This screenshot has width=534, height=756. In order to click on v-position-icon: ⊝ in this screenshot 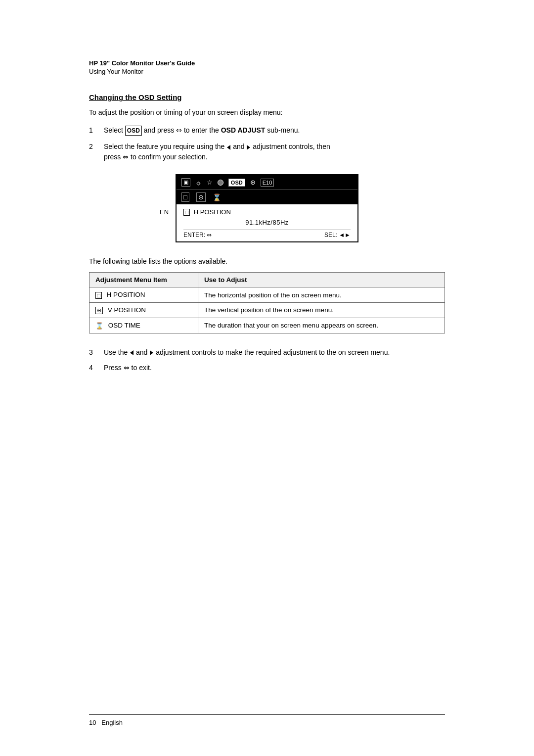, I will do `click(99, 311)`.